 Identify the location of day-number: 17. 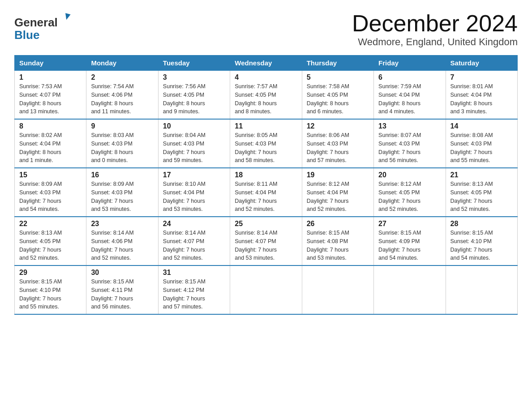
(194, 175).